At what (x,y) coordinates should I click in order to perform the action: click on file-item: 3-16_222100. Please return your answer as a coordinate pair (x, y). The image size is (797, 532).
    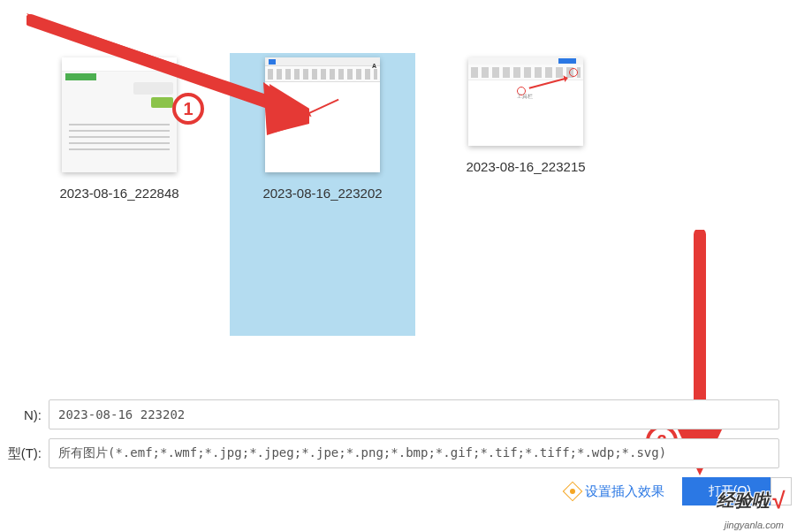
    Looking at the image, I should click on (4, 194).